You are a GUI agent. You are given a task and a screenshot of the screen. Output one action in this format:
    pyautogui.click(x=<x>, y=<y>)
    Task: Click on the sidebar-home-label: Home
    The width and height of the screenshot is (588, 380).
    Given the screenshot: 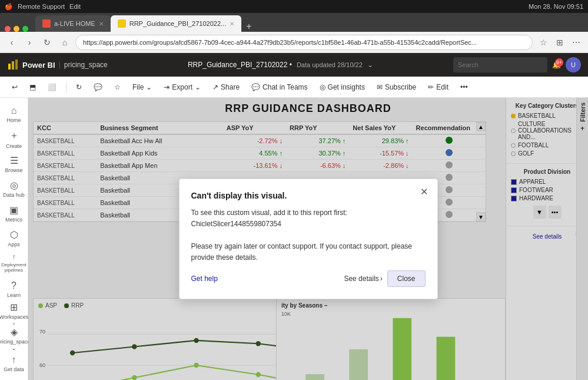 What is the action you would take?
    pyautogui.click(x=14, y=120)
    